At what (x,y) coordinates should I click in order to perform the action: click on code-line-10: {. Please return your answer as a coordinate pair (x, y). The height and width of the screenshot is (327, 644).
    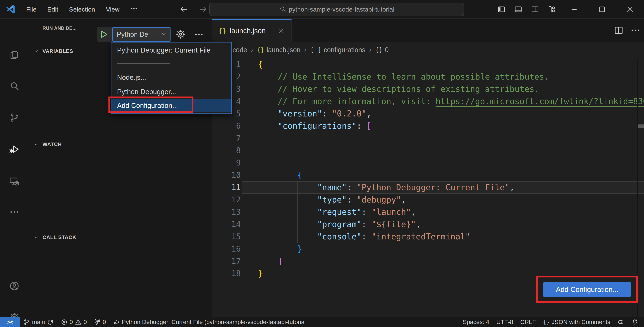
    Looking at the image, I should click on (280, 175).